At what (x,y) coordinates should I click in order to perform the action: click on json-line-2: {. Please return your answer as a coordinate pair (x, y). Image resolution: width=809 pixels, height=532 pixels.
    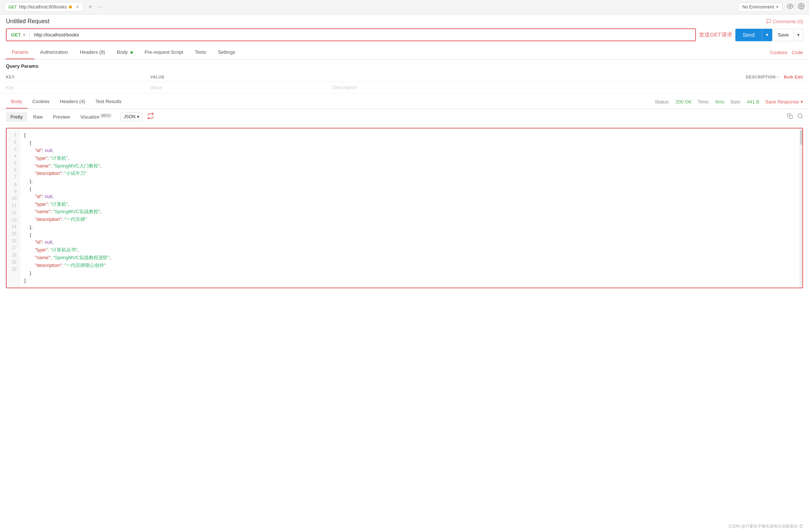
    Looking at the image, I should click on (409, 143).